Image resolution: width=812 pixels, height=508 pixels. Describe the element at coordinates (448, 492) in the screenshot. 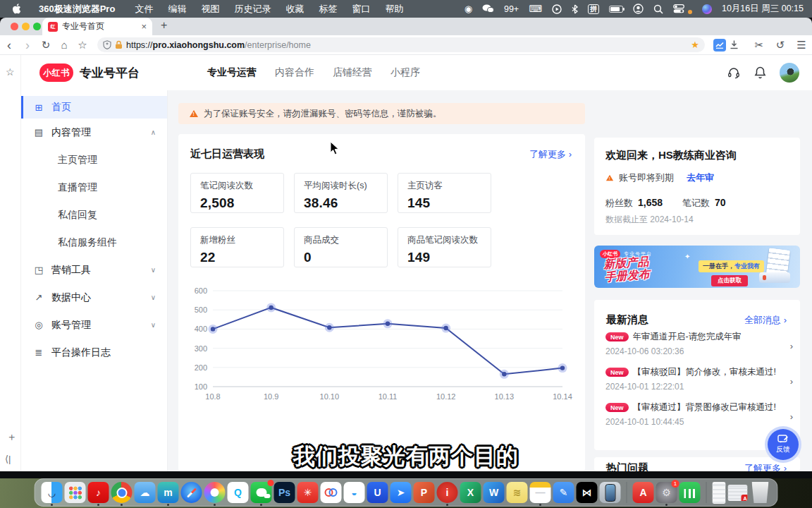

I see `dock-item-aisi-helper: i` at that location.